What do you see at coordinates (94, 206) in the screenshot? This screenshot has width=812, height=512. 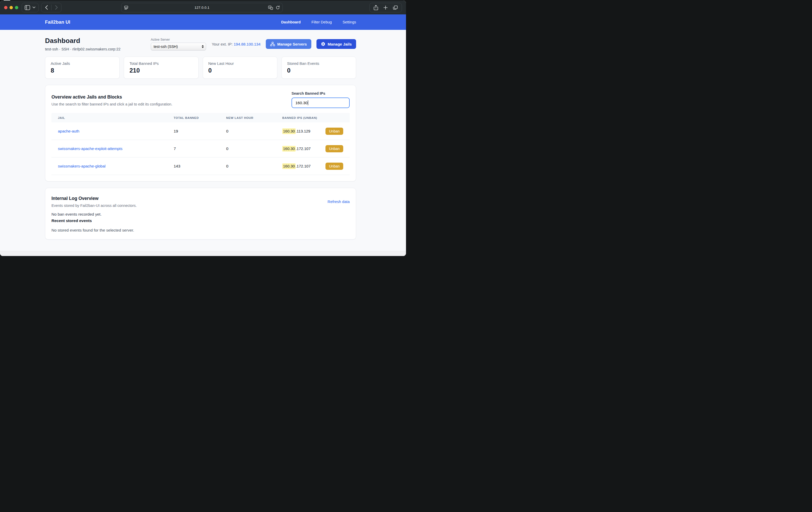 I see `log-subtitle: Events stored by Fail2ban-UI across all …` at bounding box center [94, 206].